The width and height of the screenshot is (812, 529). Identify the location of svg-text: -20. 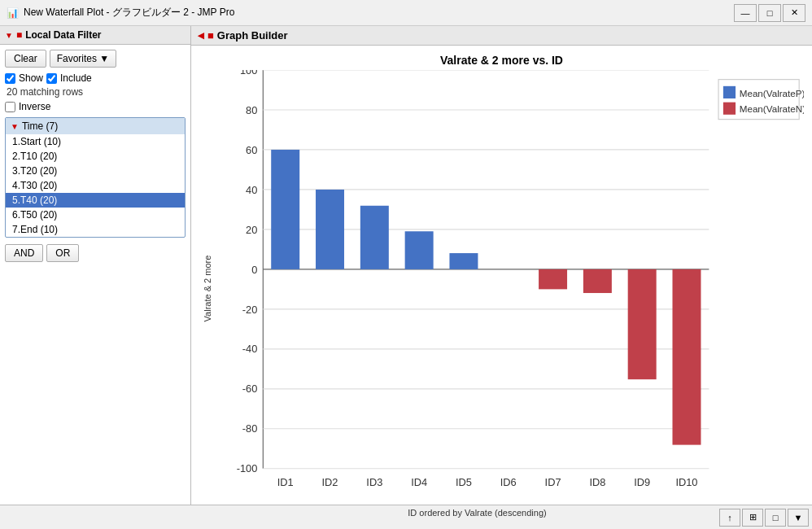
(251, 309).